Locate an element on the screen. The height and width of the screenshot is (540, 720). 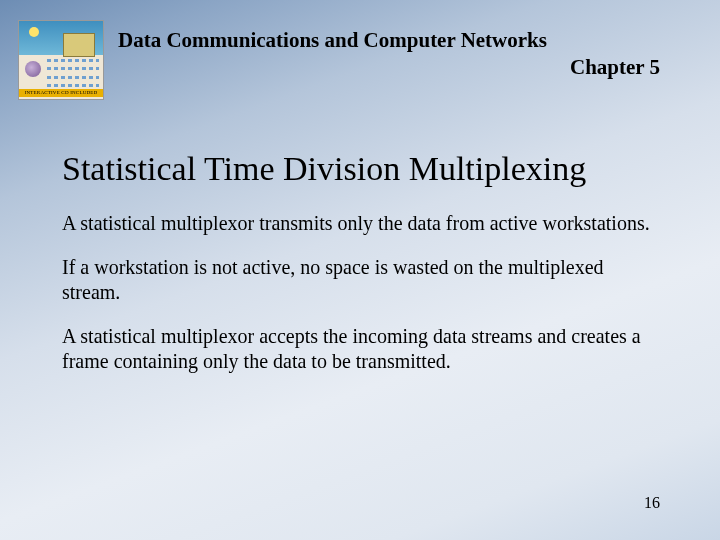
page-number: 16 is located at coordinates (652, 503).